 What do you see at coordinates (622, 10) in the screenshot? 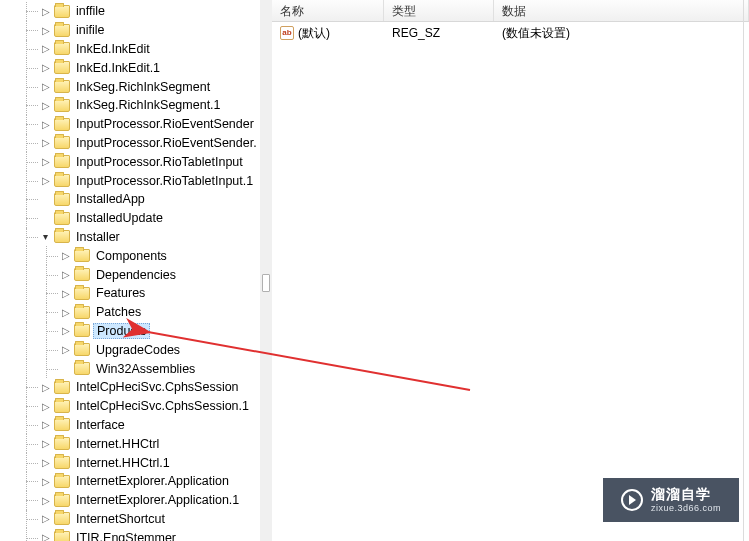
I see `column-data: 数据` at bounding box center [622, 10].